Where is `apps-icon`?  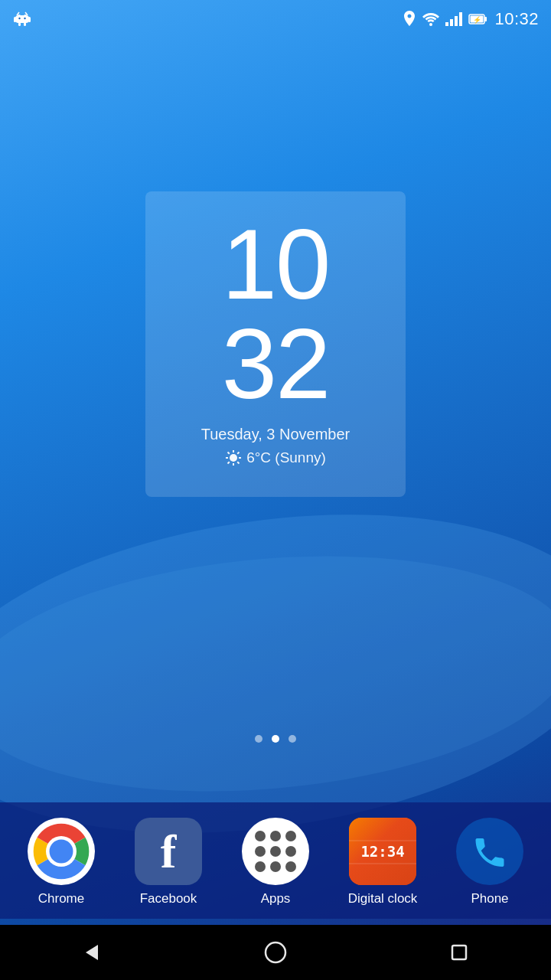
apps-icon is located at coordinates (276, 851).